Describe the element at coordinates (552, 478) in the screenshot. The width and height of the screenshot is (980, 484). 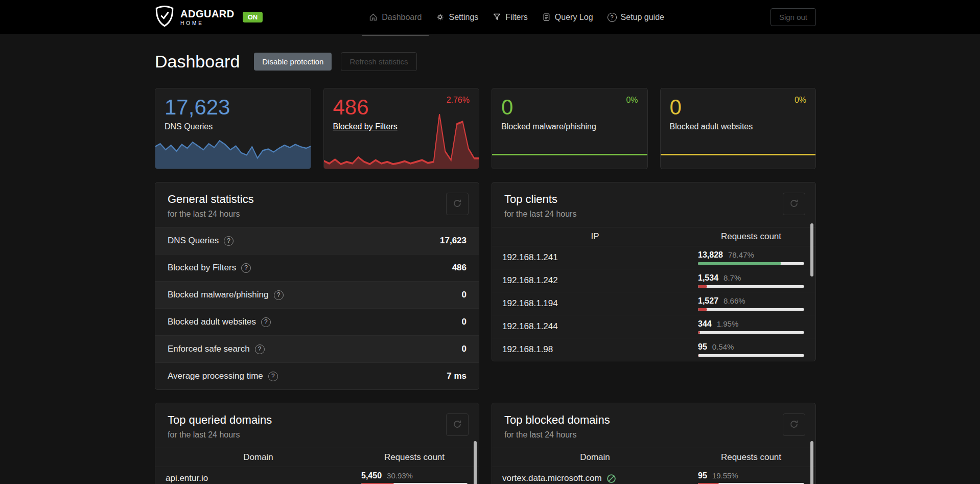
I see `blocked-domain: vortex.data.microsoft.com` at that location.